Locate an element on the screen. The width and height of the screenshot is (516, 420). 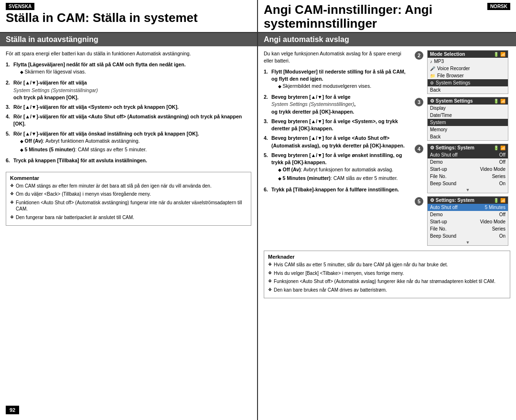
screen-2-back: Back is located at coordinates (468, 90).